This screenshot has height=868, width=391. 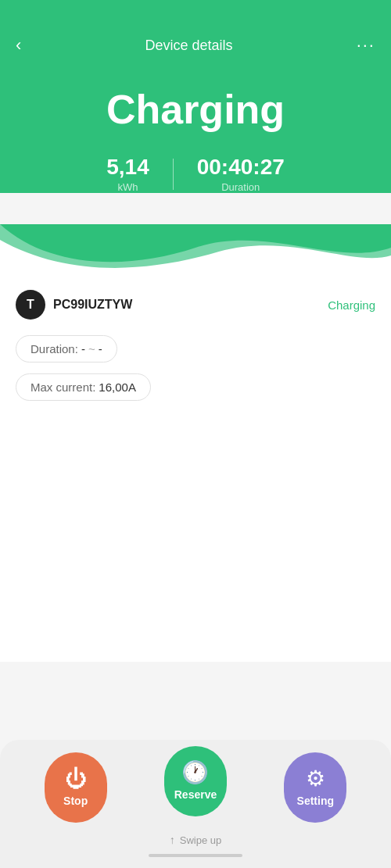 I want to click on setting-label: Setting, so click(x=316, y=801).